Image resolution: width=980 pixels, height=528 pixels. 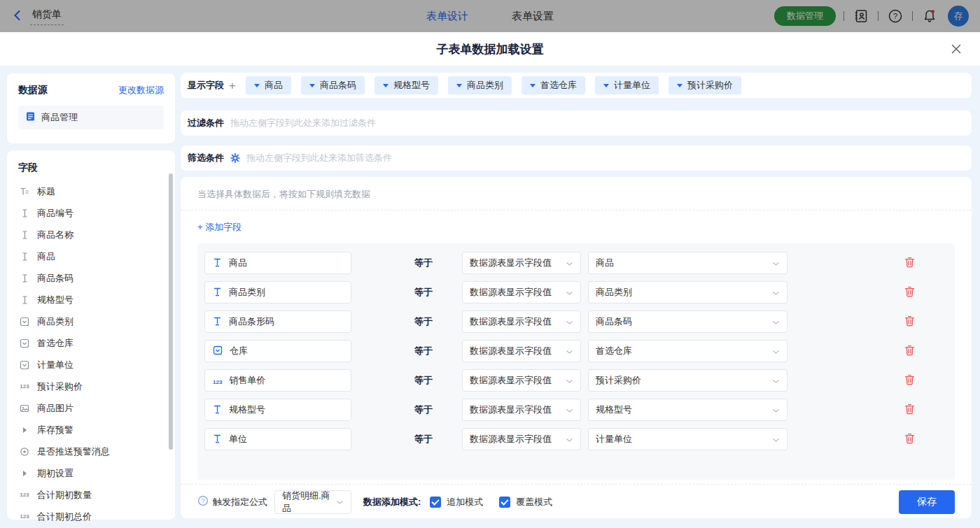 What do you see at coordinates (687, 380) in the screenshot?
I see `source-field-select: 预计采购价` at bounding box center [687, 380].